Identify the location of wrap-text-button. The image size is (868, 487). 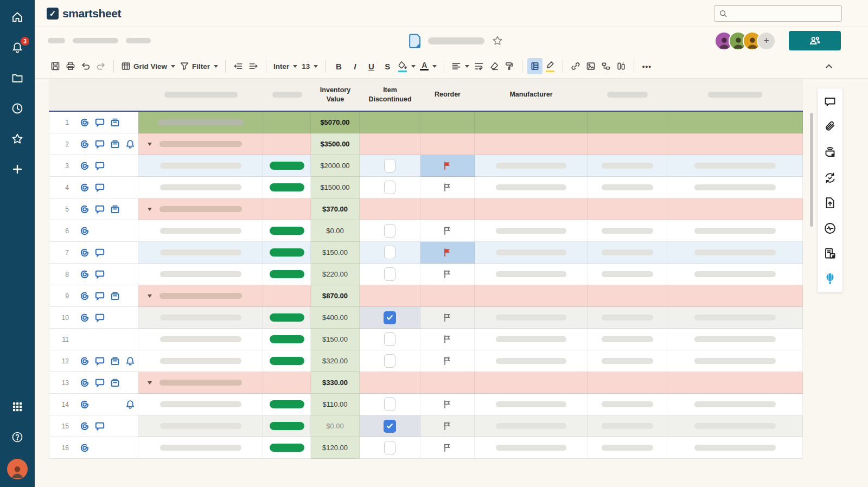
(479, 66).